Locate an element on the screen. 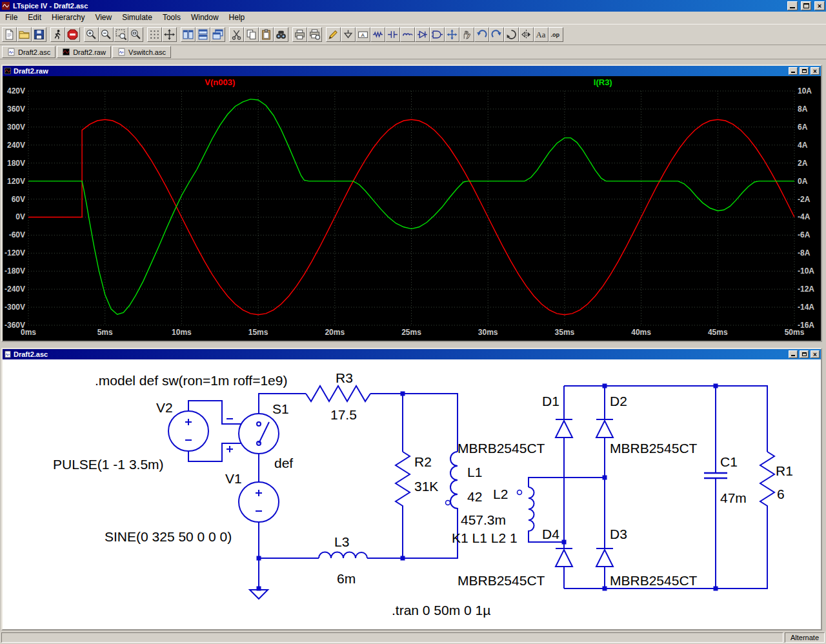  minimize-button is located at coordinates (792, 6).